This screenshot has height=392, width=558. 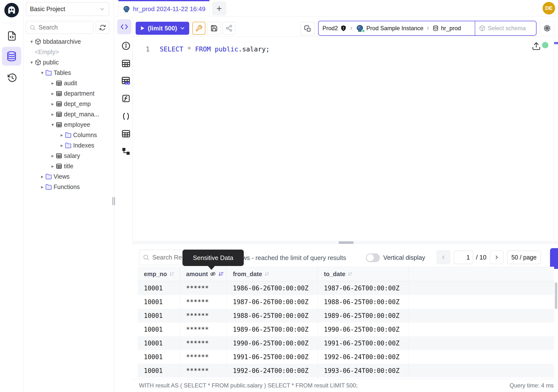 What do you see at coordinates (62, 73) in the screenshot?
I see `tree-label: Tables` at bounding box center [62, 73].